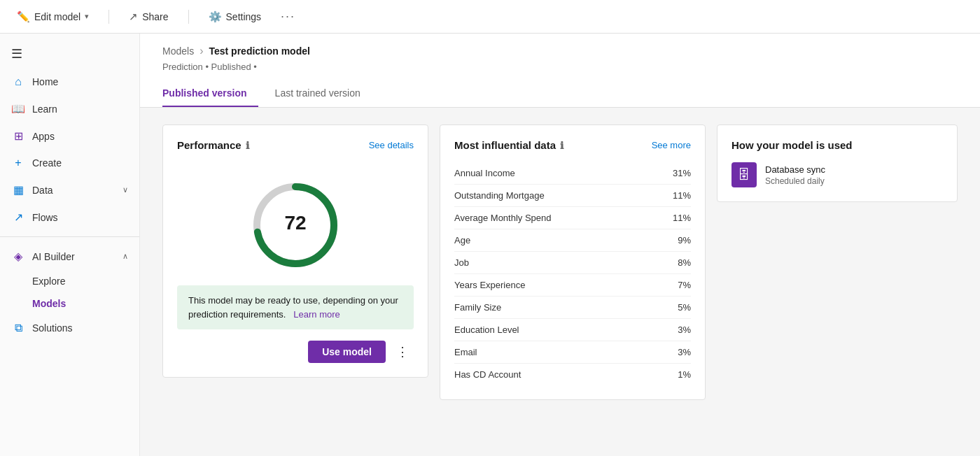 Image resolution: width=980 pixels, height=456 pixels. Describe the element at coordinates (744, 175) in the screenshot. I see `database-sync-icon: 🗄` at that location.